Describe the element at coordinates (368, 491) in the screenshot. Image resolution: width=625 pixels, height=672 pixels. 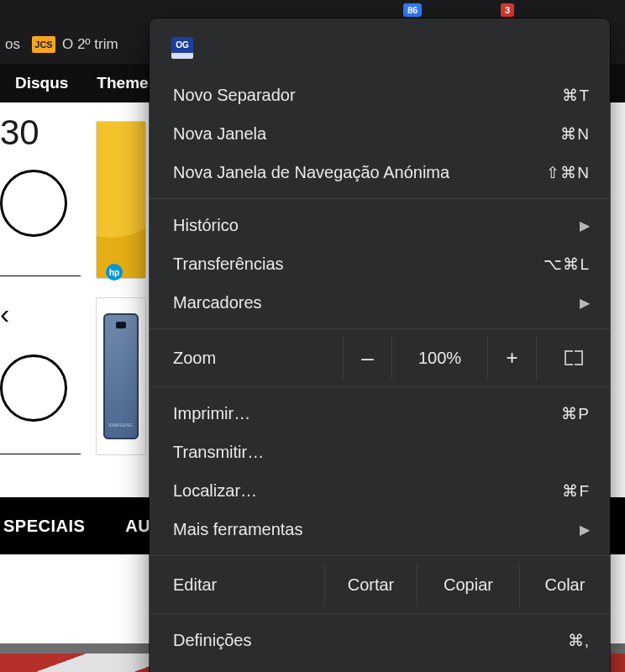
I see `menu-item-label: Localizar…` at that location.